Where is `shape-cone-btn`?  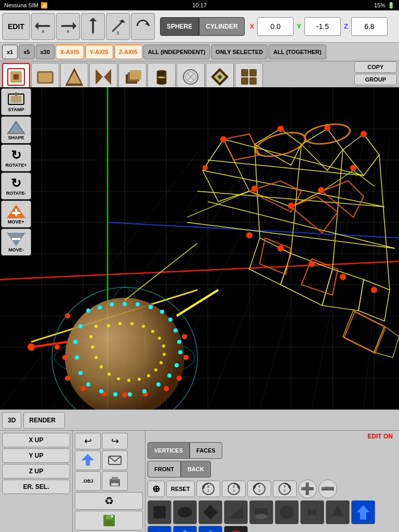 shape-cone-btn is located at coordinates (338, 512).